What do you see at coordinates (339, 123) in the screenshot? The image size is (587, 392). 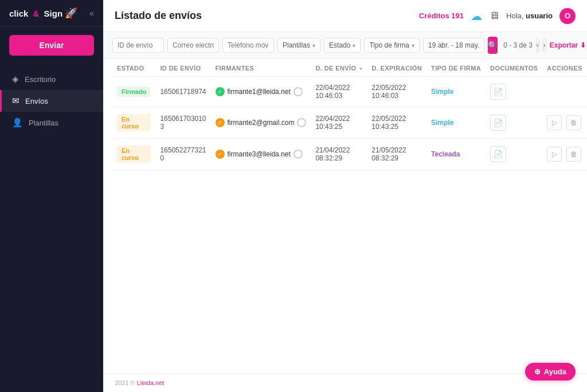 I see `date-envio-cell: 22/04/202210:43:25` at bounding box center [339, 123].